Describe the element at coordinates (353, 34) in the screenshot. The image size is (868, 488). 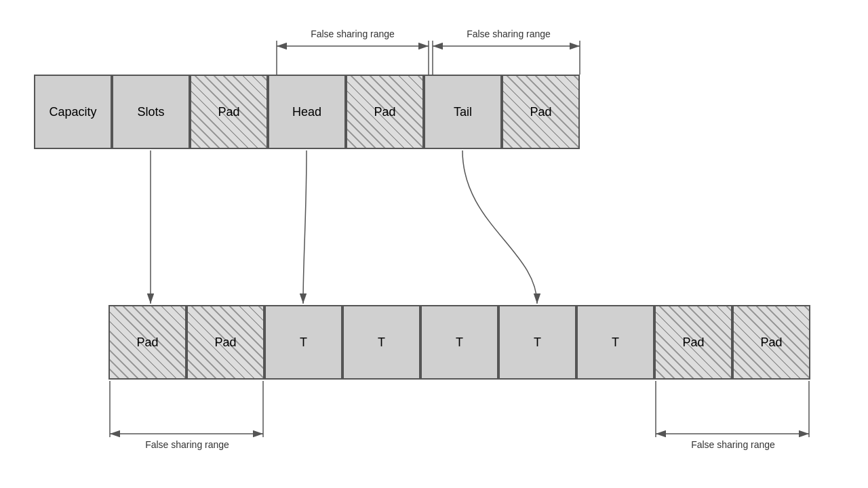
I see `false-sharing-range-top-left: False sharing range` at that location.